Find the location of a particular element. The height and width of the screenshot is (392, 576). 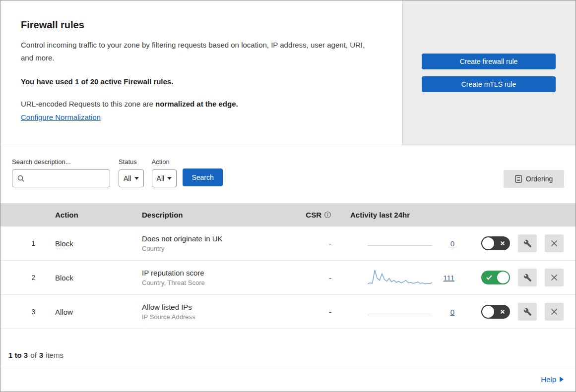

rule-description: IP reputation score is located at coordinates (216, 273).